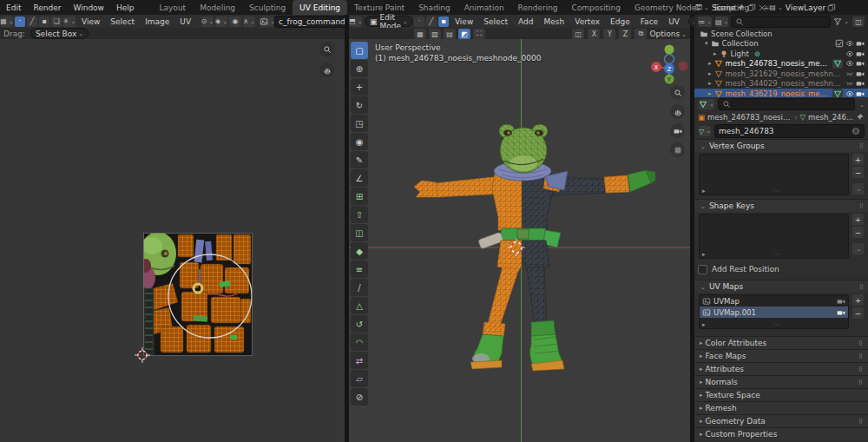 This screenshot has height=442, width=868. I want to click on outliner-row-light: Light ⊚, so click(781, 54).